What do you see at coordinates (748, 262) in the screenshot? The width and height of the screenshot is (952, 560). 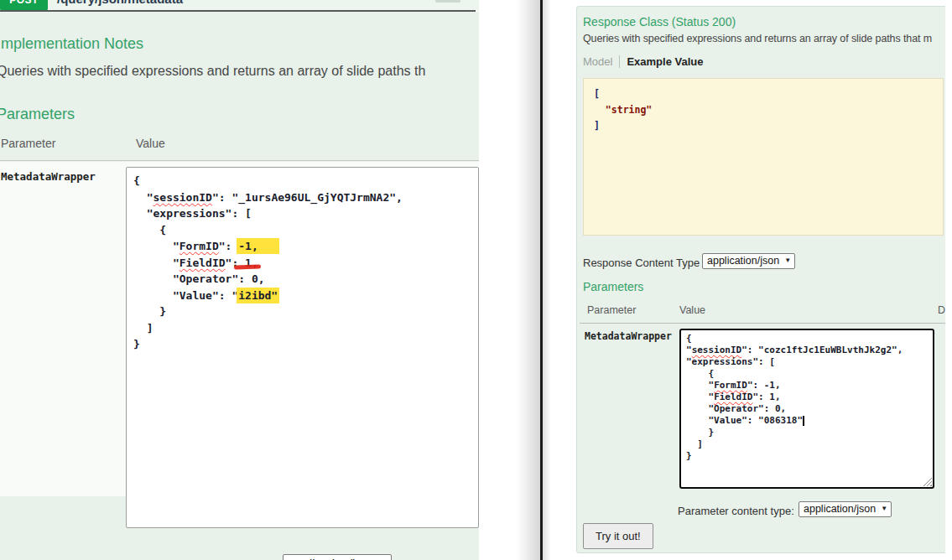 I see `response-content-type-select: application/json ▼` at bounding box center [748, 262].